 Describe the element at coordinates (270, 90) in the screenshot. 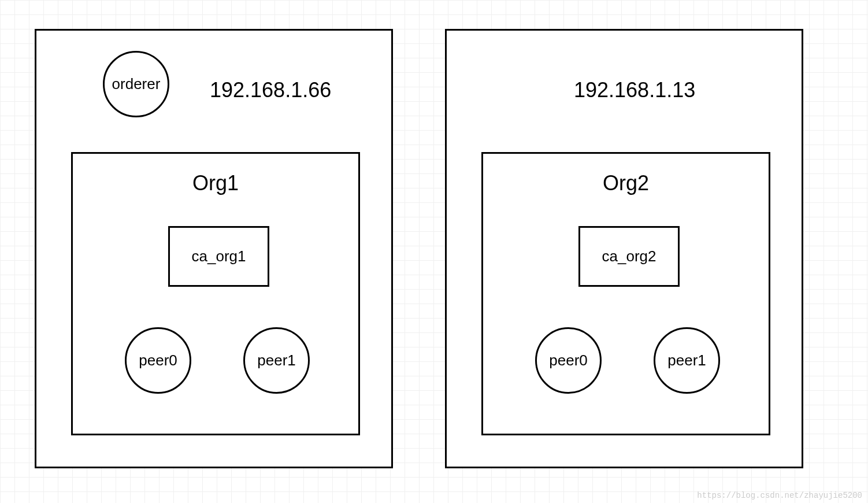

I see `host-ip-1: 192.168.1.66` at that location.